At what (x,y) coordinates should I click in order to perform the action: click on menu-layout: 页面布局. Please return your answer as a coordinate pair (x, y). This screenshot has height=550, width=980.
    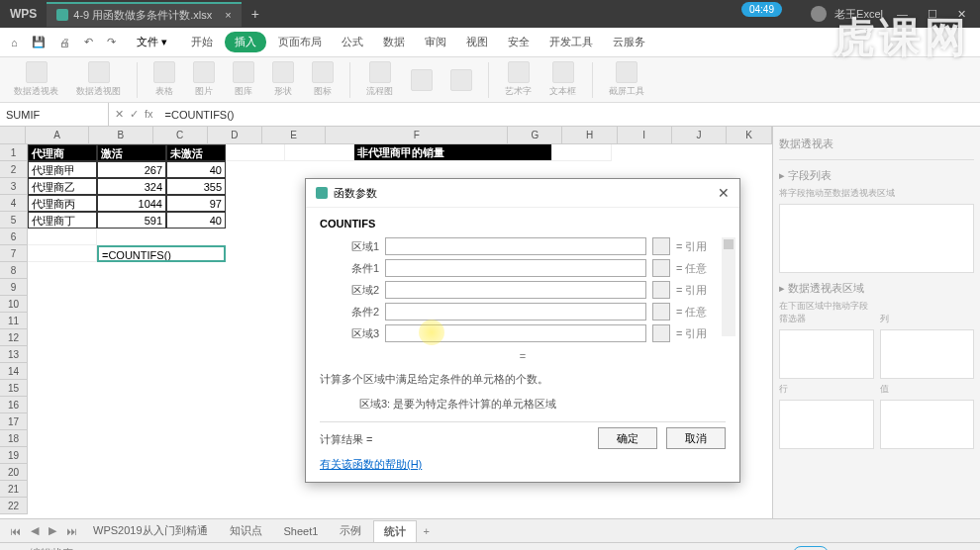
    Looking at the image, I should click on (300, 42).